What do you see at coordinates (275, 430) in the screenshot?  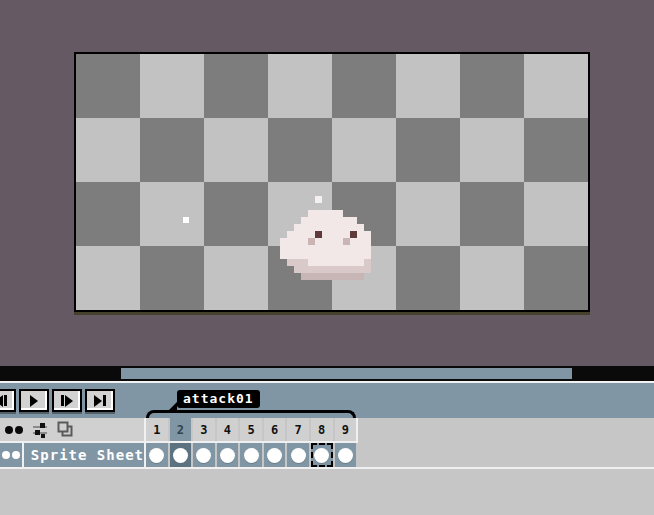 I see `frame-header-6: 6` at bounding box center [275, 430].